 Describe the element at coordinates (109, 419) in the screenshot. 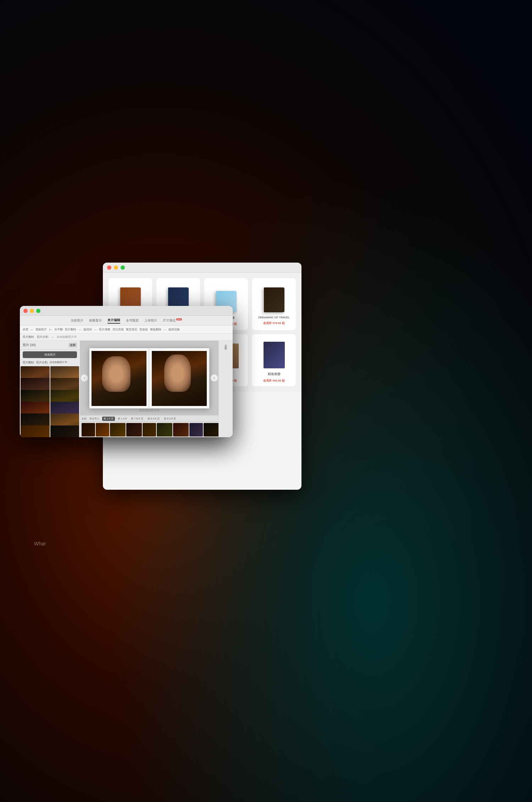

I see `filmstrip-tab-pages-1: 第 1-6 页` at that location.